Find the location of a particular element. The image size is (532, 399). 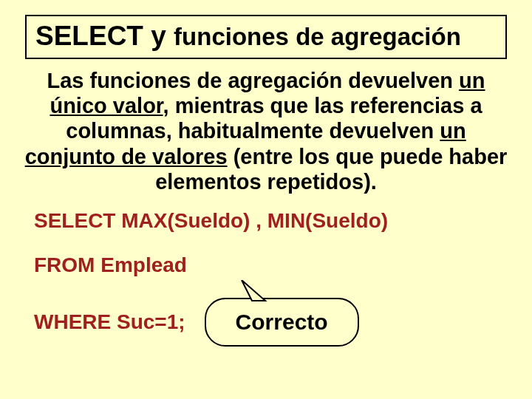

para-text-1: Las funciones de agregación devuelven is located at coordinates (253, 81).